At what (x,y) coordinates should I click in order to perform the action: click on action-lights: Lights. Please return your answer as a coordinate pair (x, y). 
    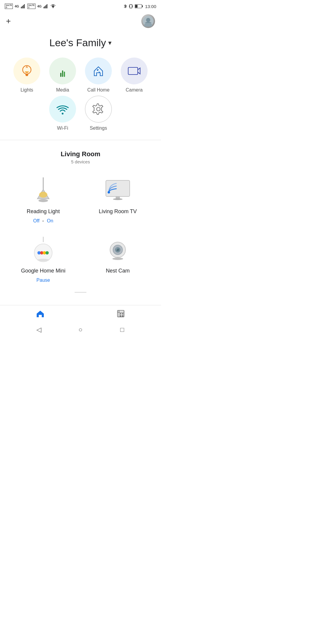
    Looking at the image, I should click on (27, 75).